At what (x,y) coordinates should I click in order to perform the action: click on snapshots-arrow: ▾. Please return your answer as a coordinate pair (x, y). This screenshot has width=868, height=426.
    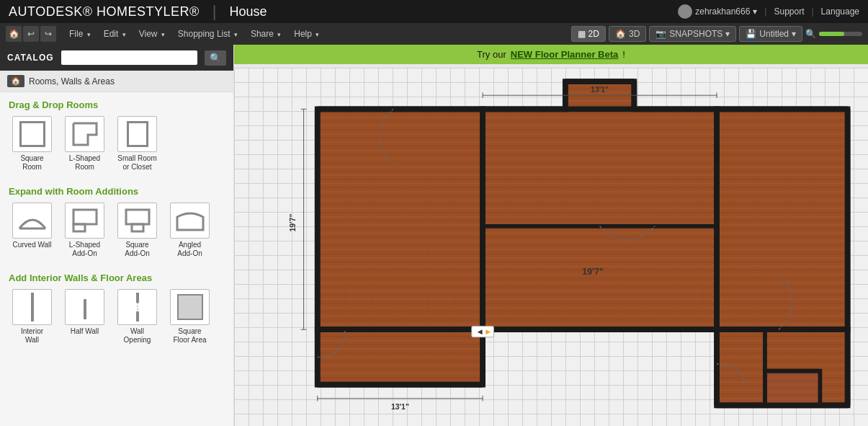
    Looking at the image, I should click on (728, 34).